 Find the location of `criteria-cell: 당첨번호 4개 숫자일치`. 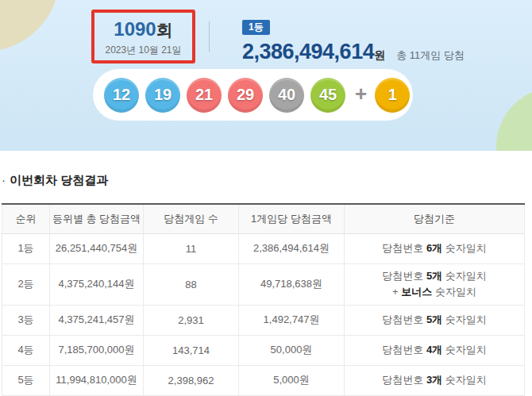

criteria-cell: 당첨번호 4개 숫자일치 is located at coordinates (435, 350).